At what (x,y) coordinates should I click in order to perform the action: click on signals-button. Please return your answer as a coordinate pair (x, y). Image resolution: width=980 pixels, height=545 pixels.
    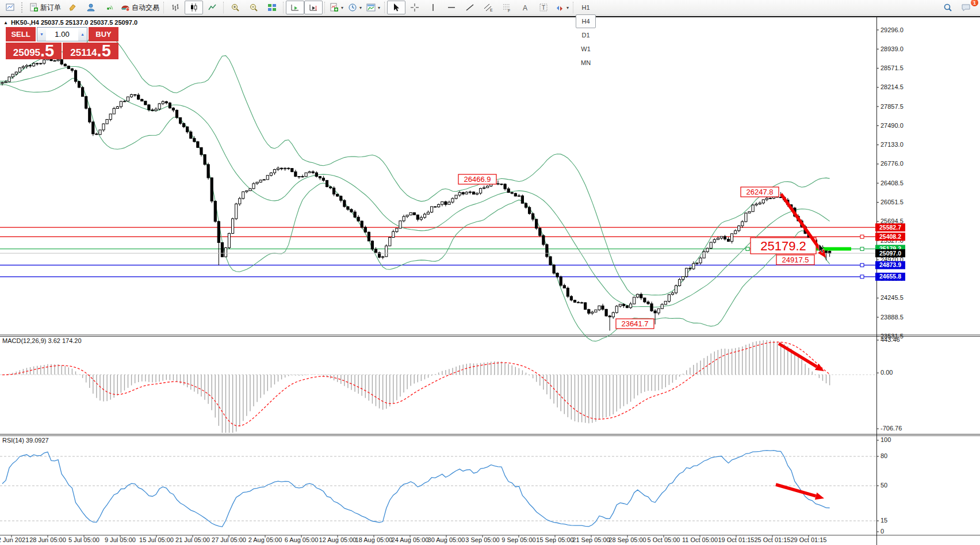
    Looking at the image, I should click on (109, 7).